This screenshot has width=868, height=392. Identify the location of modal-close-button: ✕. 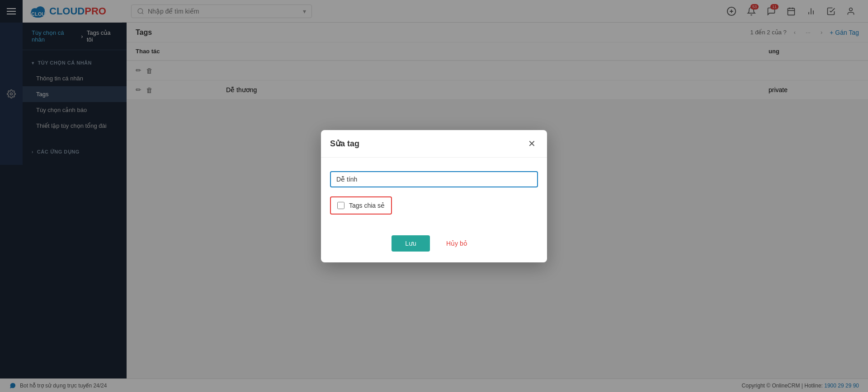
(532, 144).